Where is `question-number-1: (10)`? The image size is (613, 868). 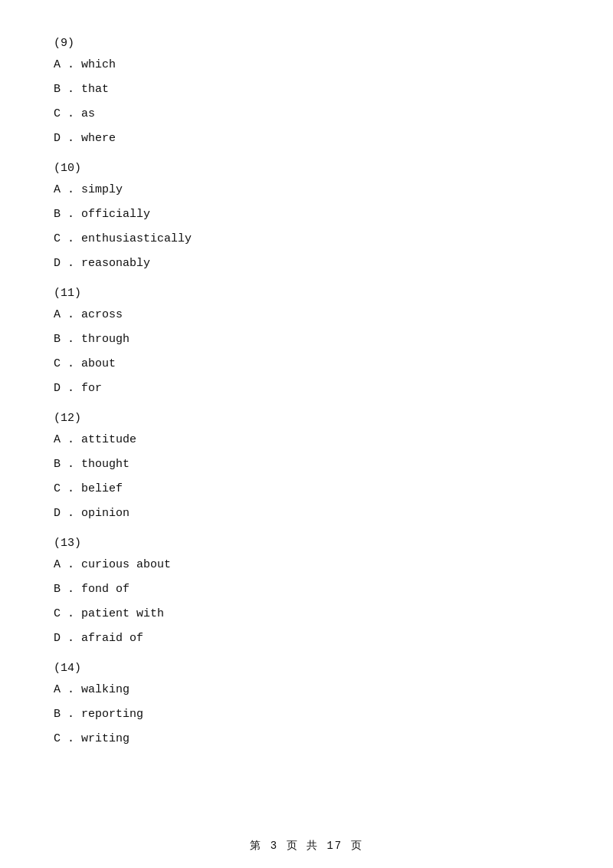 question-number-1: (10) is located at coordinates (306, 169).